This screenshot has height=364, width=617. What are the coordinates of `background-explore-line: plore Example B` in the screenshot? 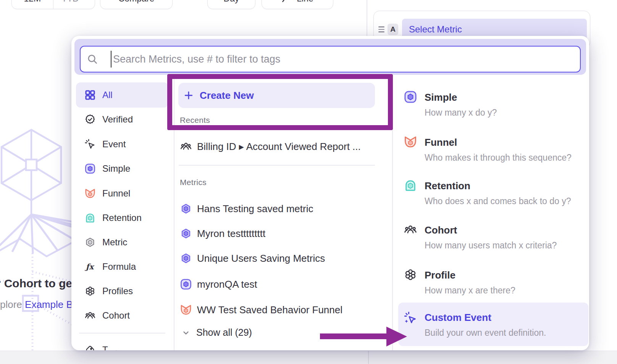 It's located at (36, 304).